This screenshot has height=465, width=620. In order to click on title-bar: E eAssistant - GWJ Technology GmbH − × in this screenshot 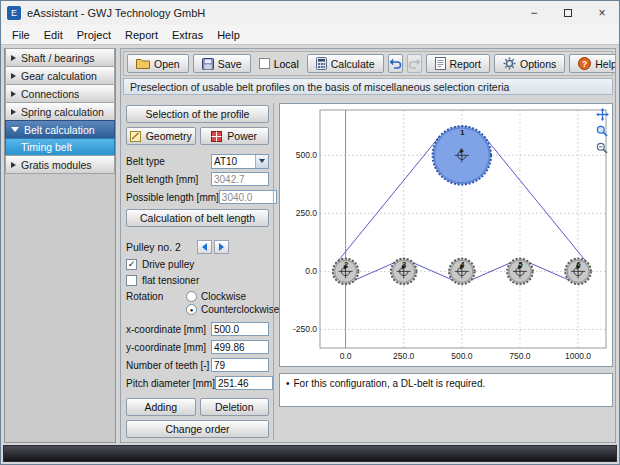, I will do `click(310, 13)`.